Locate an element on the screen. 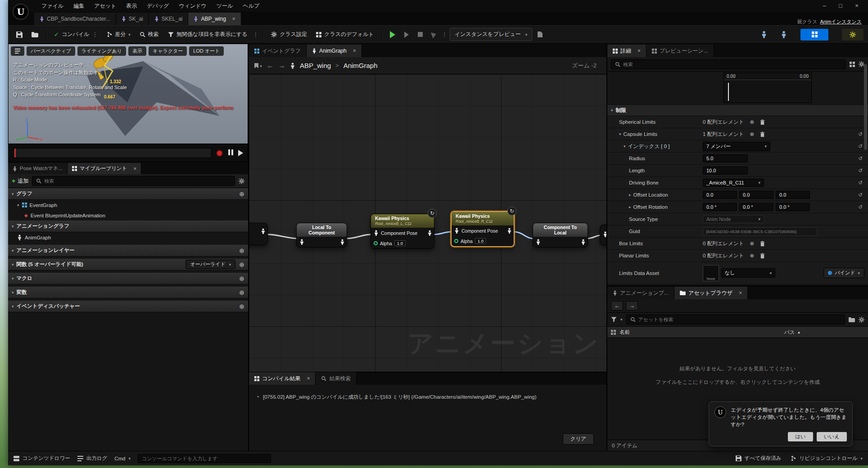 The width and height of the screenshot is (868, 468). add-button: +追加 is located at coordinates (20, 181).